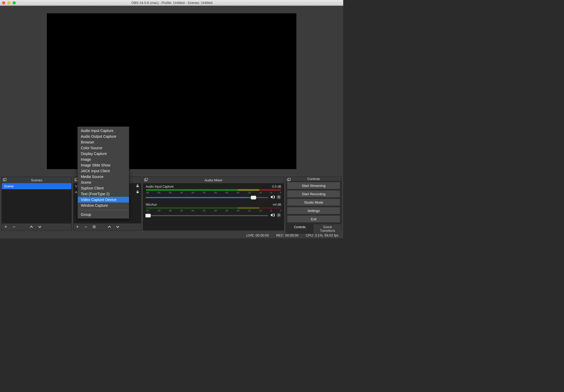 The height and width of the screenshot is (392, 564). Describe the element at coordinates (94, 227) in the screenshot. I see `source-properties-button` at that location.